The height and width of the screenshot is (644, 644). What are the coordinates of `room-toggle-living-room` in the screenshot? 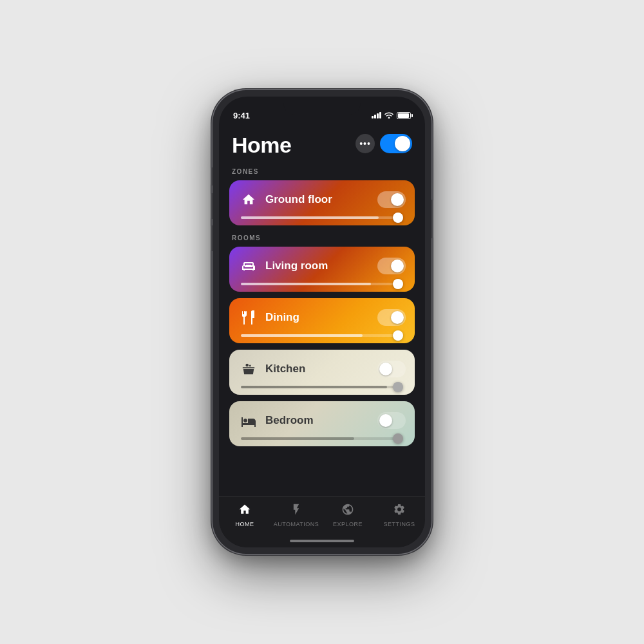 It's located at (392, 266).